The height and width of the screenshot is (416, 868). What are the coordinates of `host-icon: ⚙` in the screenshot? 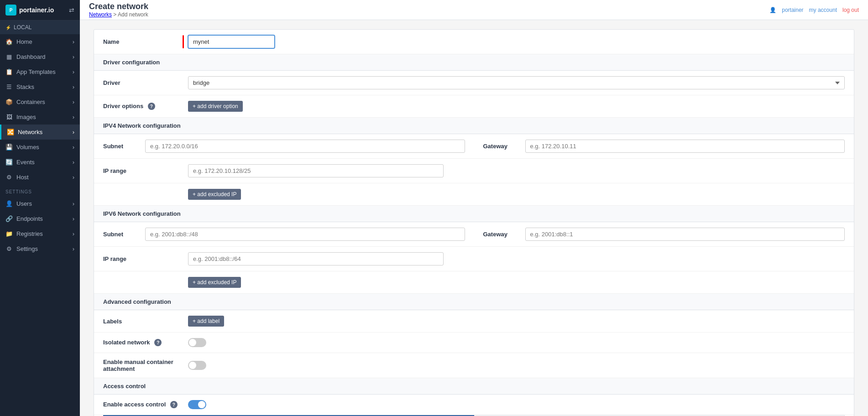 It's located at (9, 177).